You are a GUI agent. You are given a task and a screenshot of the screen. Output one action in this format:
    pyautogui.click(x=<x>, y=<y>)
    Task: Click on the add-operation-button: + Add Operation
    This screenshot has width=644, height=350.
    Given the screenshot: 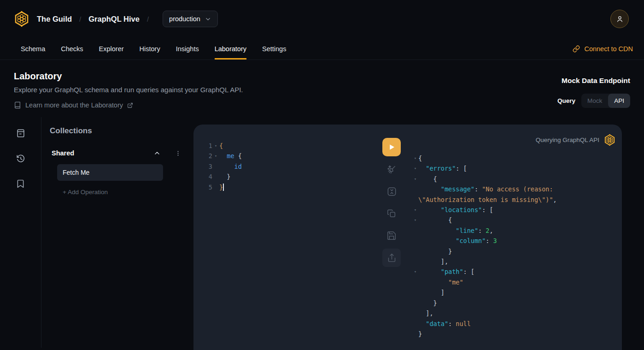 What is the action you would take?
    pyautogui.click(x=122, y=192)
    